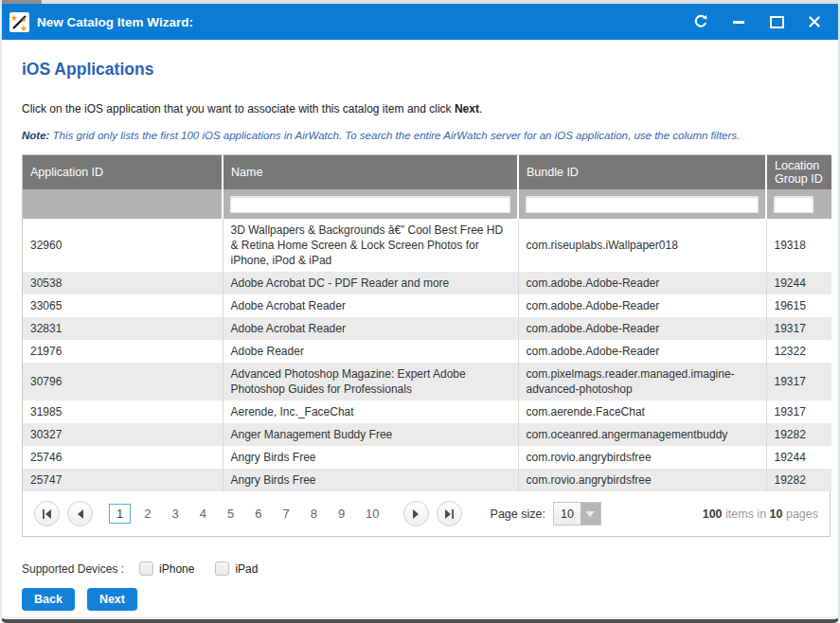 This screenshot has width=840, height=623. I want to click on minimize-button, so click(739, 22).